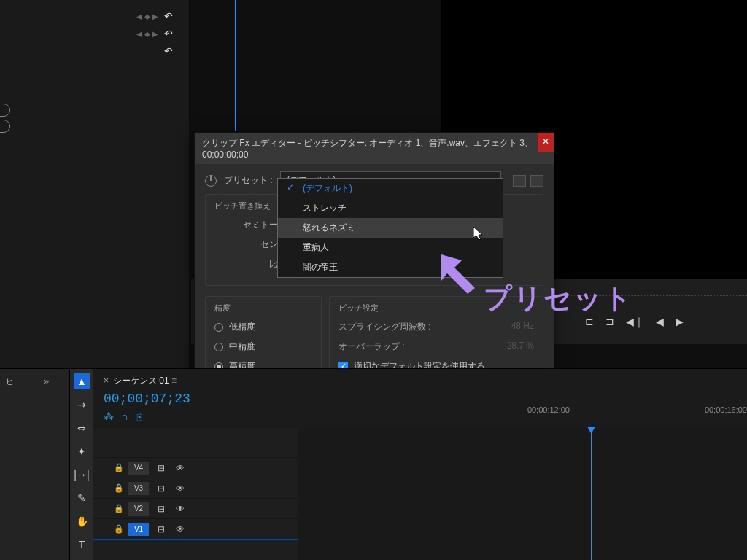  I want to click on close-button: ✕, so click(546, 142).